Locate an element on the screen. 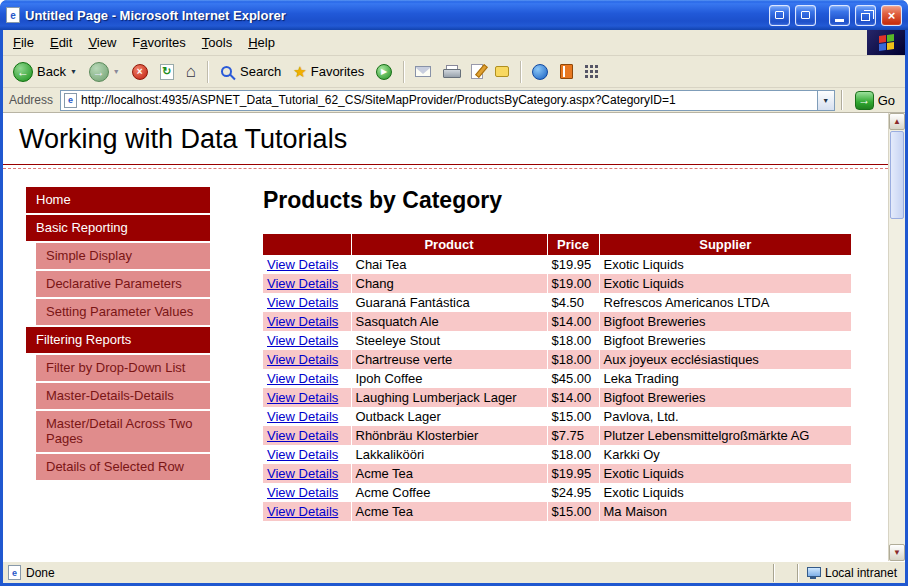 The width and height of the screenshot is (908, 586). windows-logo-throbber is located at coordinates (886, 42).